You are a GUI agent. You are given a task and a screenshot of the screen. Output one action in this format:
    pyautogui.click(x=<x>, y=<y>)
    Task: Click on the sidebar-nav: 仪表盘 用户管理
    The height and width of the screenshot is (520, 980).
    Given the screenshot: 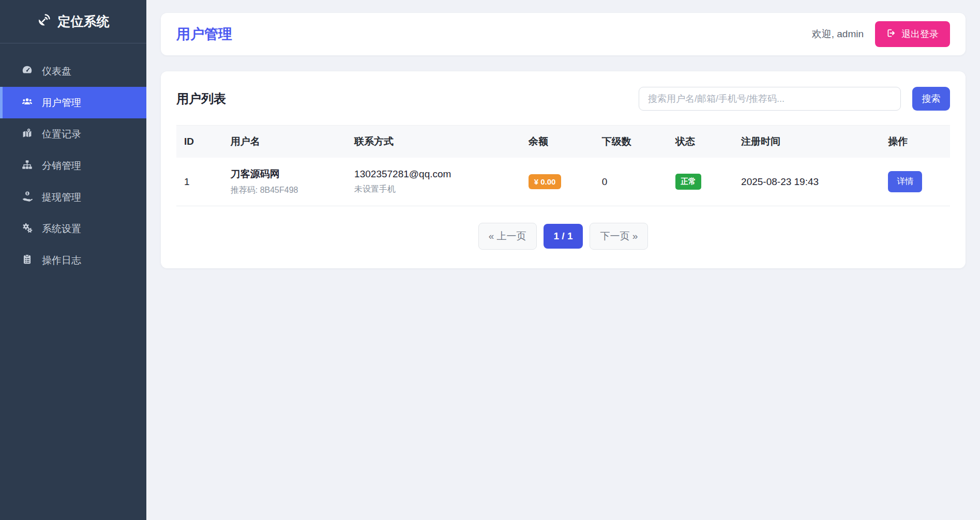 What is the action you would take?
    pyautogui.click(x=73, y=160)
    